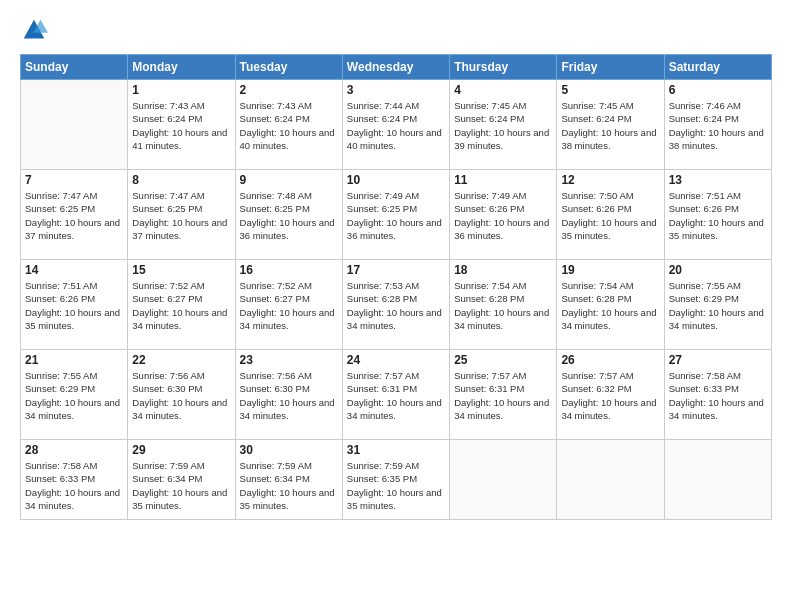  Describe the element at coordinates (396, 305) in the screenshot. I see `calendar-day-cell: 17 Sunrise: 7:53 AMSunset: 6:28 PMDaylig…` at that location.